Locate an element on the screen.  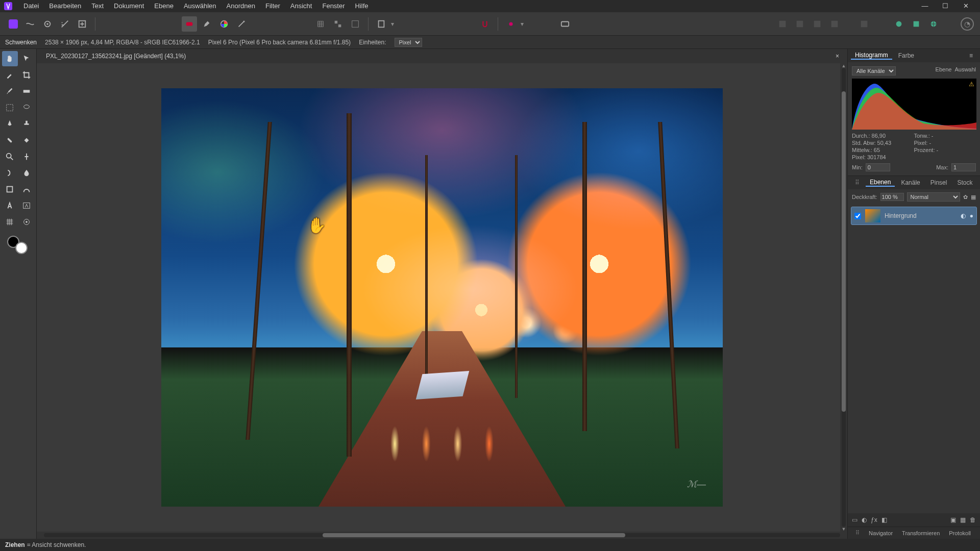
cloud-icon is located at coordinates (916, 24).